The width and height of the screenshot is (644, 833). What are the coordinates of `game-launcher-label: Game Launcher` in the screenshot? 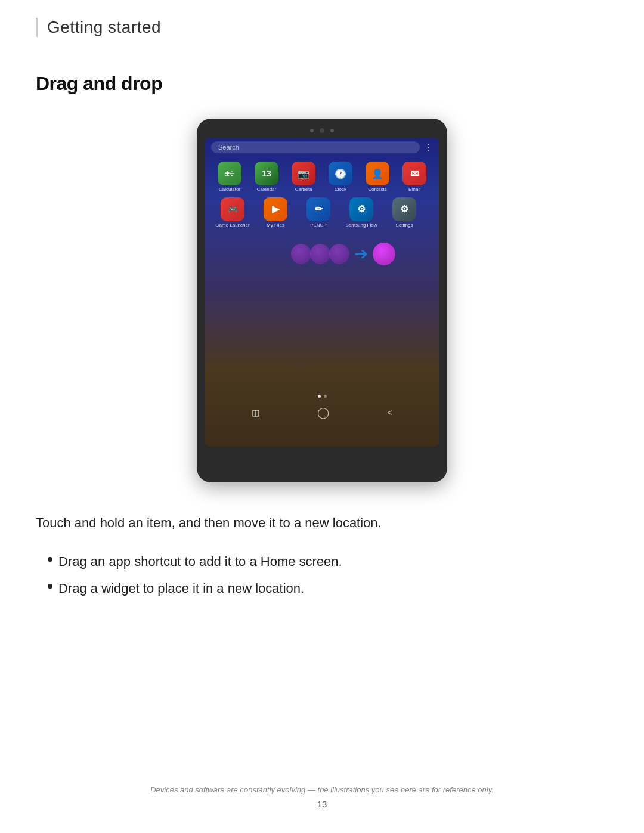 It's located at (233, 225).